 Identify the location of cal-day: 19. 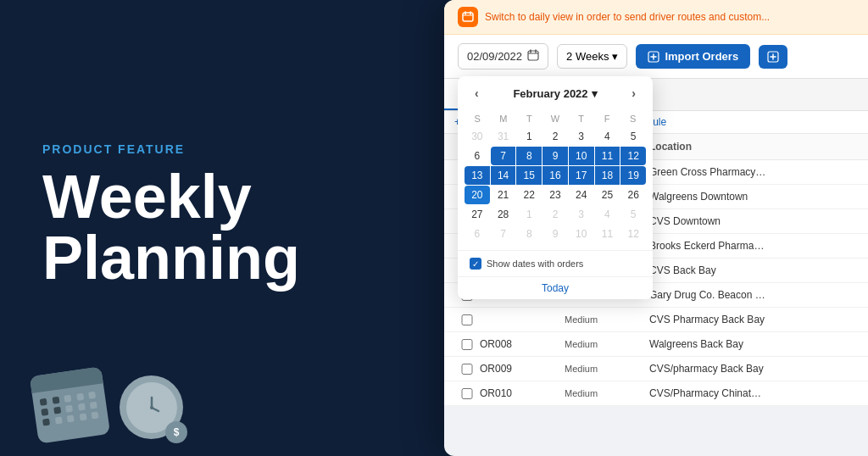
(633, 175).